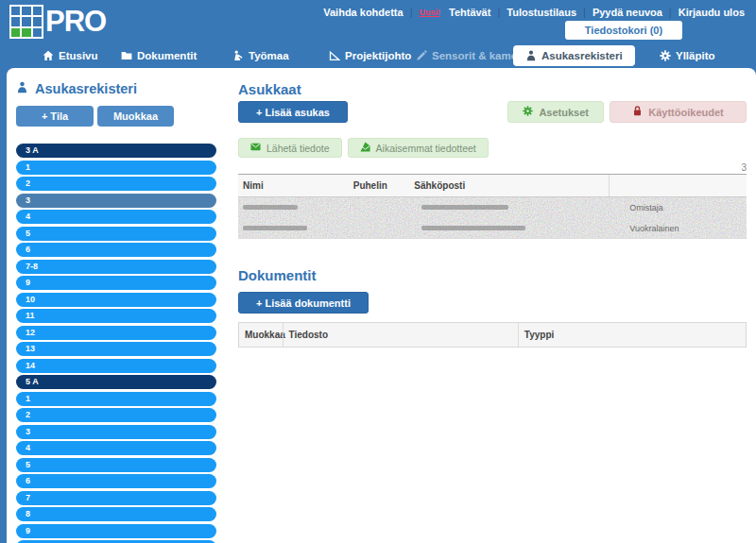 Image resolution: width=756 pixels, height=543 pixels. I want to click on sidebar-unit-item: 13, so click(116, 349).